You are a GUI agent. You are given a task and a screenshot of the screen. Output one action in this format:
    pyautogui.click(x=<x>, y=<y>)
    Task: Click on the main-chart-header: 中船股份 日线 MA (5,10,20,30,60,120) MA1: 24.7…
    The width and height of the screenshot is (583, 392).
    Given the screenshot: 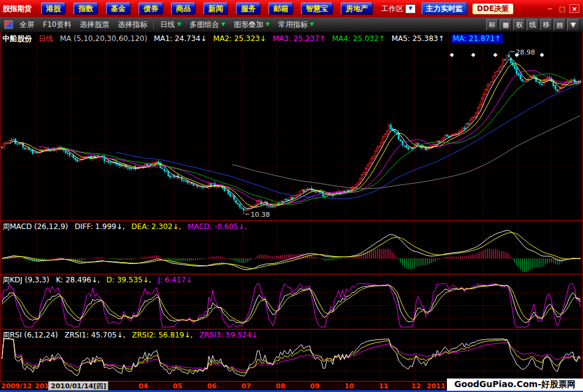 What is the action you would take?
    pyautogui.click(x=255, y=39)
    